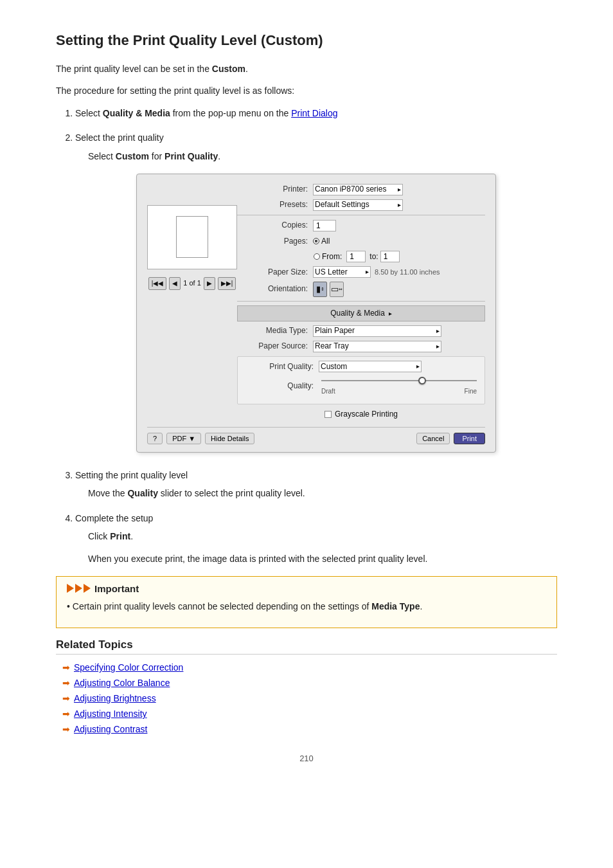  I want to click on orientation-portrait-btn: ▮⇕, so click(320, 289).